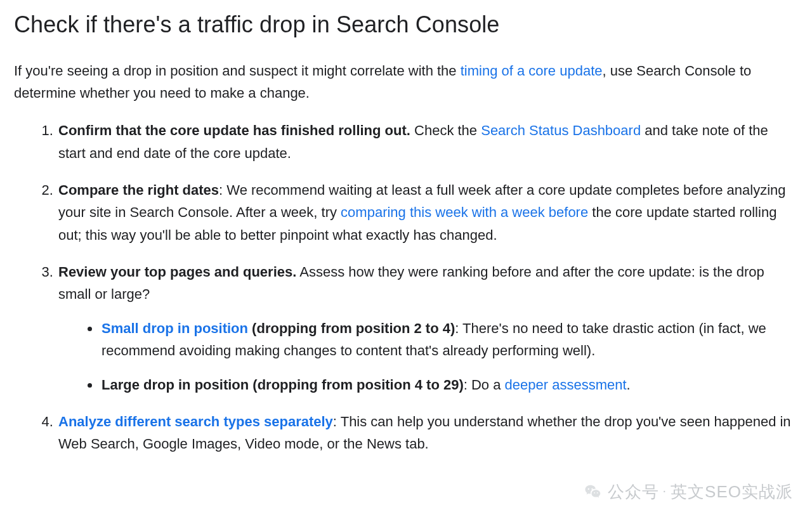 The height and width of the screenshot is (517, 812). I want to click on step-1-lead: Confirm that the core update has finishe…, so click(235, 131).